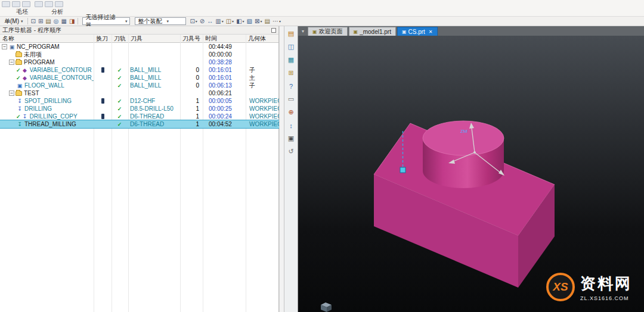  What do you see at coordinates (26, 4) in the screenshot?
I see `show-blank-icon` at bounding box center [26, 4].